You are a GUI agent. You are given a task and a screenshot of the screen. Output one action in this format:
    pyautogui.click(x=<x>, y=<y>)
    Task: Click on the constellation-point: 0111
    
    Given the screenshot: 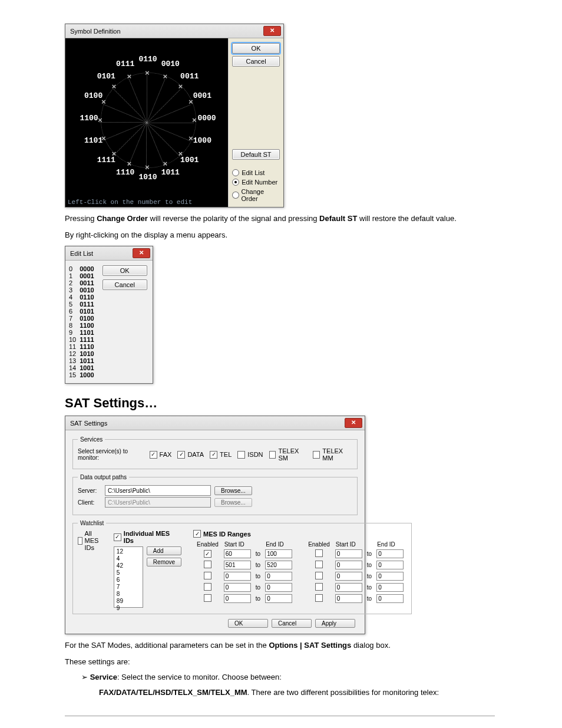 What is the action you would take?
    pyautogui.click(x=125, y=64)
    